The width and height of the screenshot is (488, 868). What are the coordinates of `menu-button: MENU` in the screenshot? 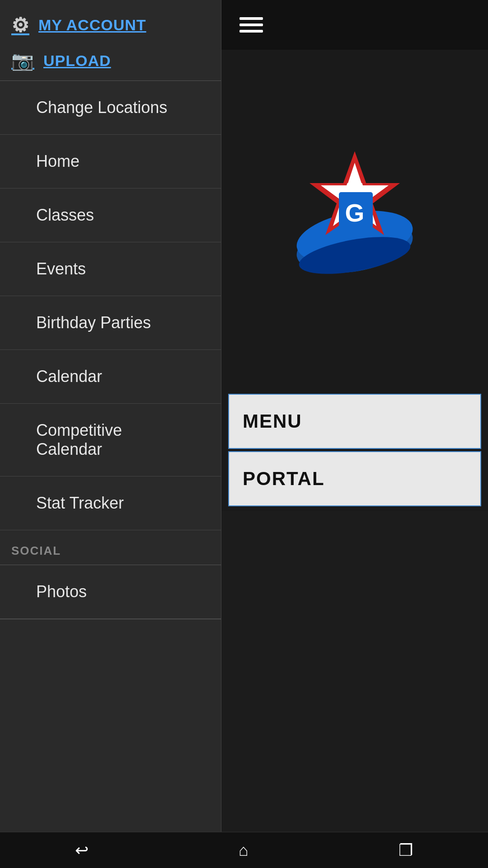 It's located at (355, 421).